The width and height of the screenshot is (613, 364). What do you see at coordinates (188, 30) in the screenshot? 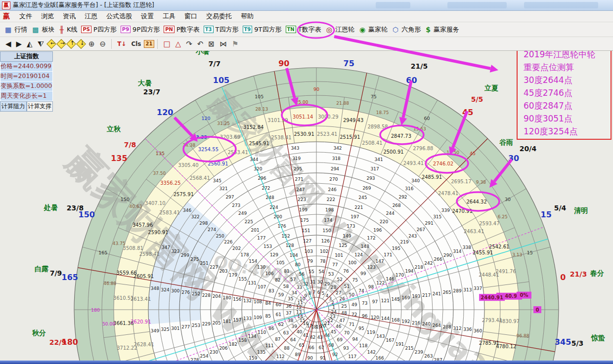
I see `toolbar-label: P数字表` at bounding box center [188, 30].